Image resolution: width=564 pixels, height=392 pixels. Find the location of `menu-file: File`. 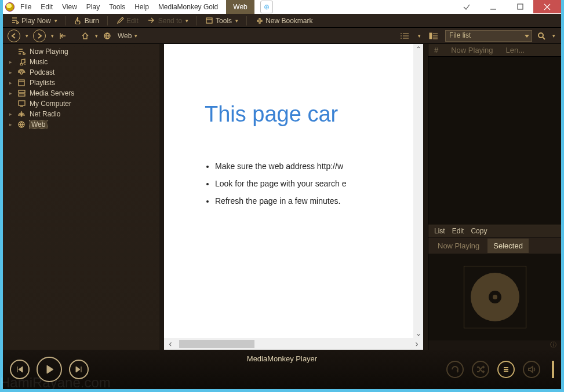

menu-file: File is located at coordinates (26, 7).